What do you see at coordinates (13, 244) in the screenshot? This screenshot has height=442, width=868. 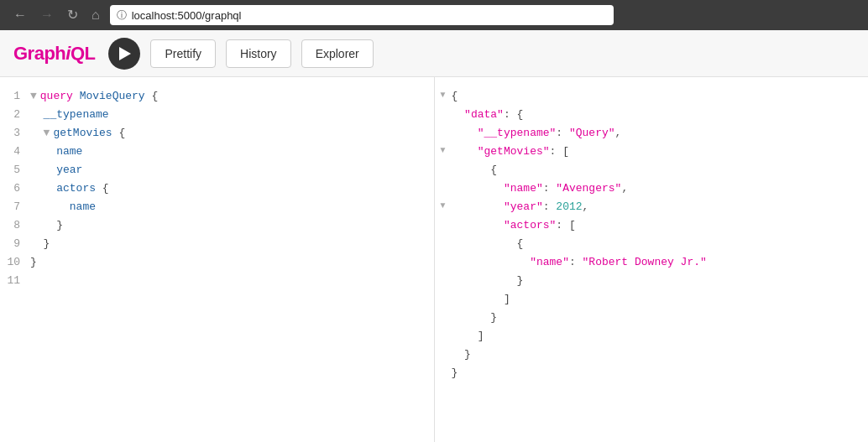 I see `line-num-9: 9` at bounding box center [13, 244].